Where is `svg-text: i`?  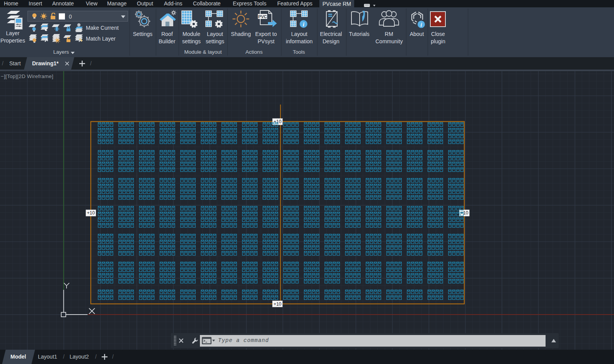
svg-text: i is located at coordinates (421, 25).